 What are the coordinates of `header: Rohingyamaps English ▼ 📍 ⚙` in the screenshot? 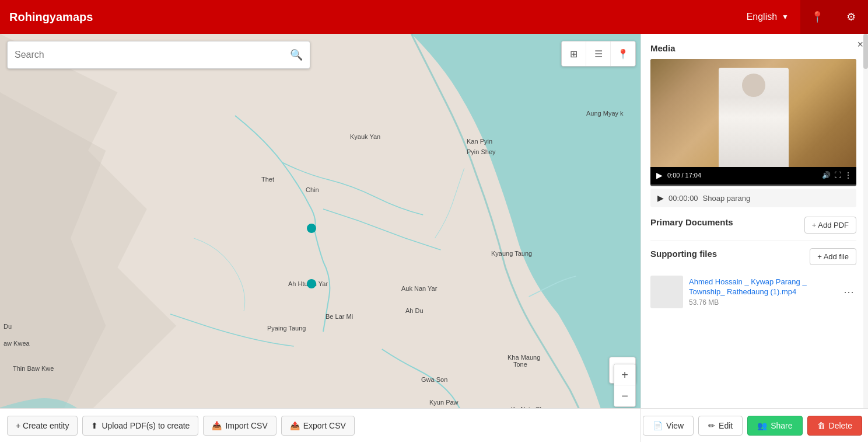 It's located at (434, 17).